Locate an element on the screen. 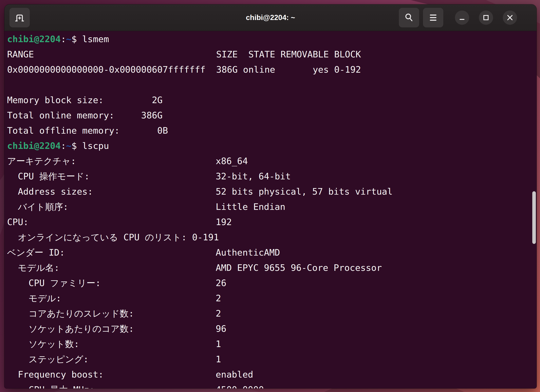 The width and height of the screenshot is (540, 392). terminal-line: モデル:2 is located at coordinates (272, 298).